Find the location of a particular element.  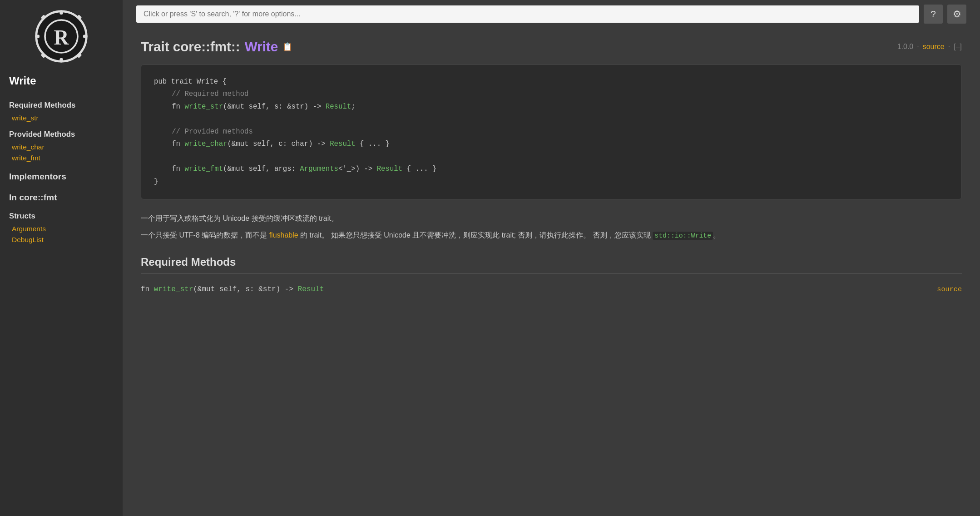

settings-button: ⚙ is located at coordinates (957, 14).